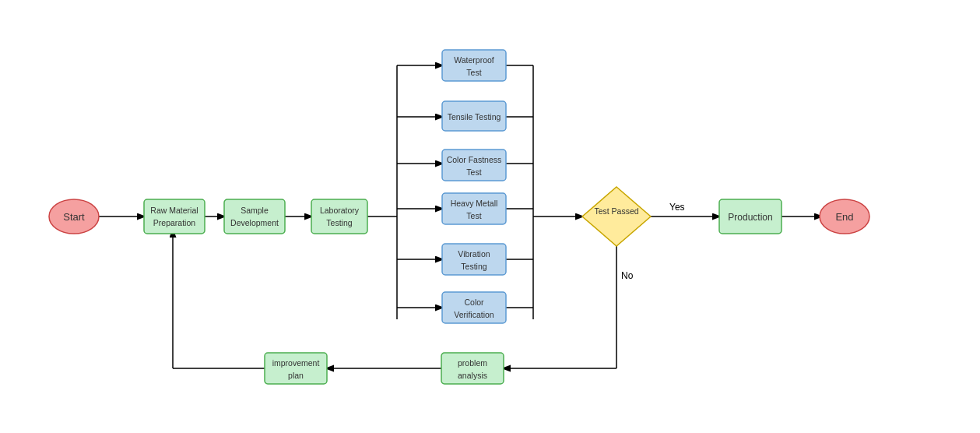 The image size is (980, 433). I want to click on start-label: Start, so click(74, 216).